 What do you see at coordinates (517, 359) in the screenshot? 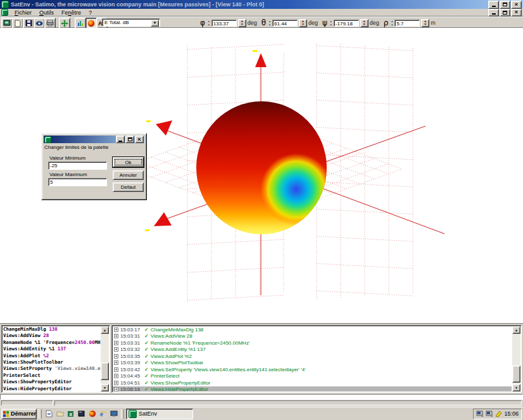
I see `event-log-scrollbar: ▲ ▼` at bounding box center [517, 359].